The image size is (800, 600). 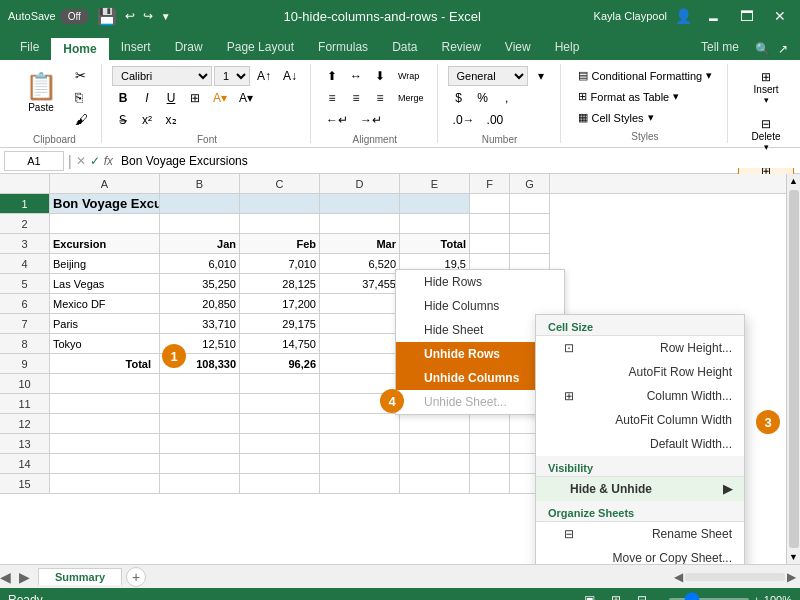 I want to click on increase-decimal-button: .00, so click(x=496, y=120).